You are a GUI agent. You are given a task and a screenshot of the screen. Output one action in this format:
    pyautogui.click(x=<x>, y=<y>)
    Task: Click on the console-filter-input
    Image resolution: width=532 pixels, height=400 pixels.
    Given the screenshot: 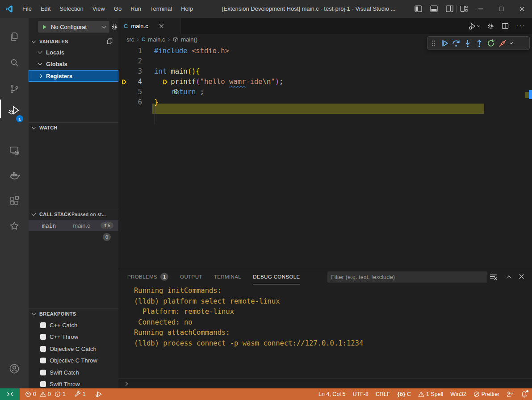 What is the action you would take?
    pyautogui.click(x=407, y=277)
    